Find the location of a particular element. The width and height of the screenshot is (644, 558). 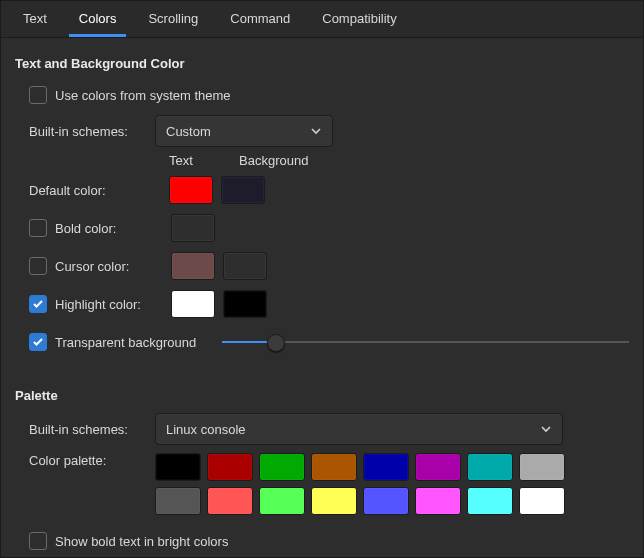

label-palette-builtin-schemes: Built-in schemes: is located at coordinates (92, 430).